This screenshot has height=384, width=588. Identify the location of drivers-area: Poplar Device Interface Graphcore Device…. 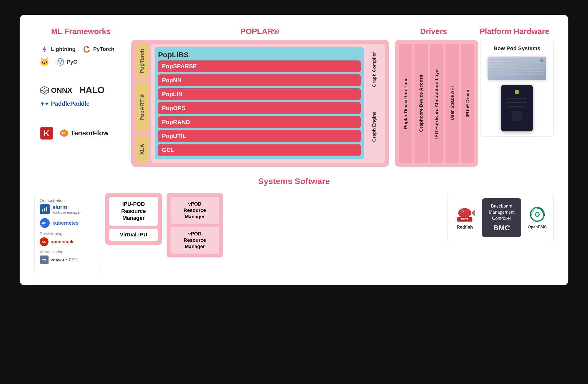
(437, 103).